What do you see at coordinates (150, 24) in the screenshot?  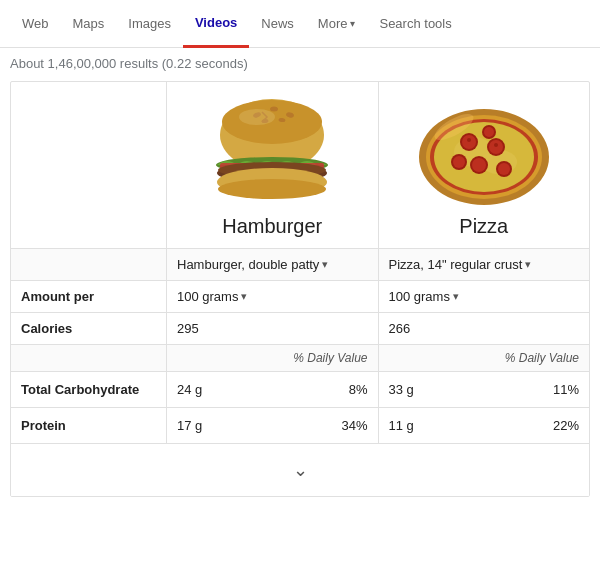 I see `nav-item-images: Images` at bounding box center [150, 24].